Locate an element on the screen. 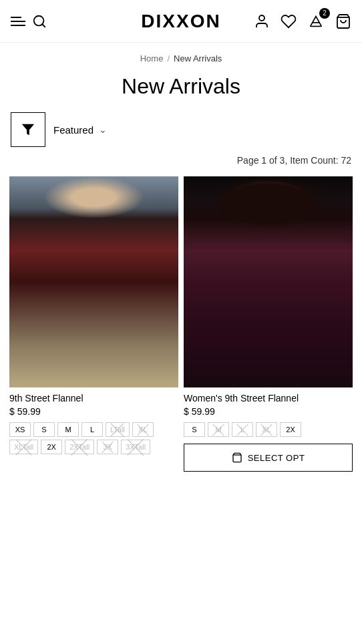 The width and height of the screenshot is (362, 644). breadcrumb-home: Home is located at coordinates (152, 59).